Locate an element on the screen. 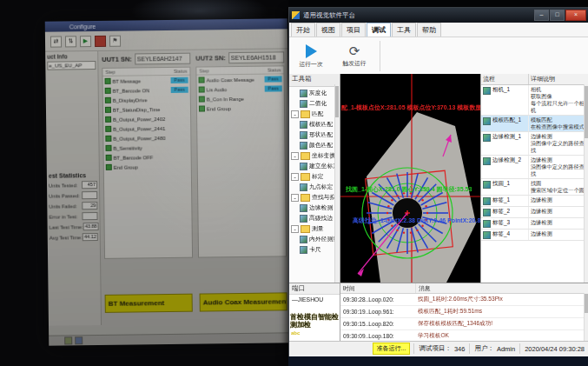  close-button: × is located at coordinates (576, 16).